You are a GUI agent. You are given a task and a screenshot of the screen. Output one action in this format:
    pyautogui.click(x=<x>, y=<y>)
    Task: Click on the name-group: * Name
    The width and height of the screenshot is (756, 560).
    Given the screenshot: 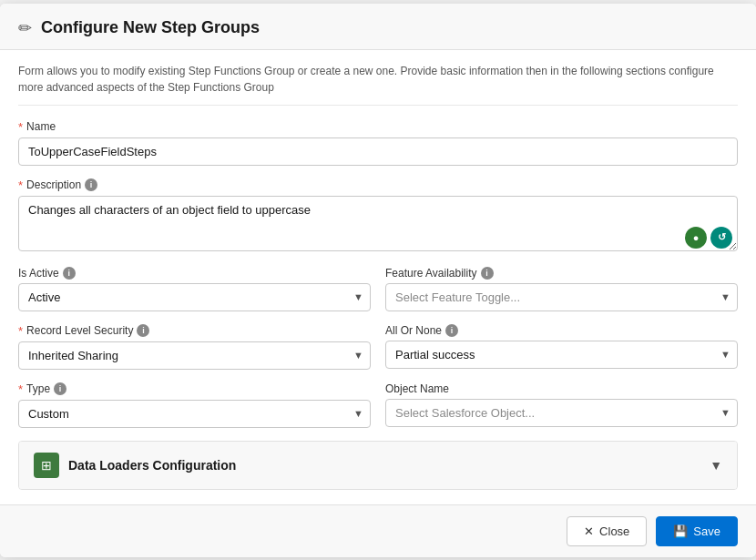 What is the action you would take?
    pyautogui.click(x=378, y=143)
    